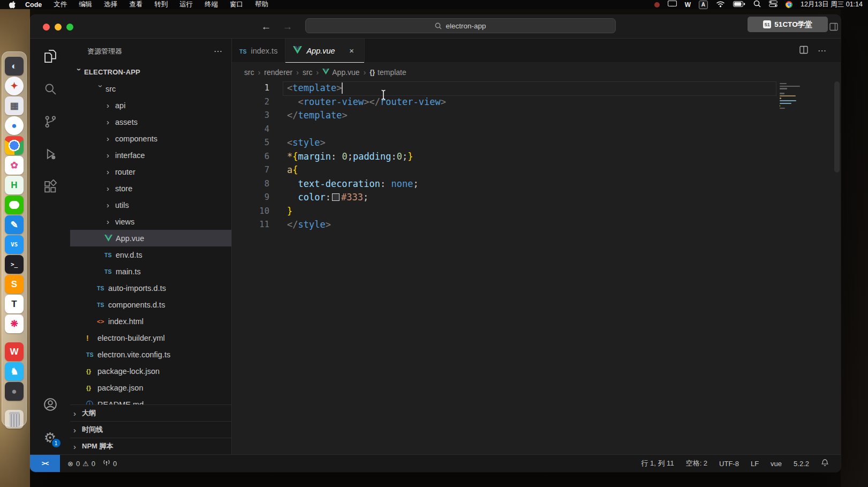  I want to click on command-center-search: electron-app, so click(461, 26).